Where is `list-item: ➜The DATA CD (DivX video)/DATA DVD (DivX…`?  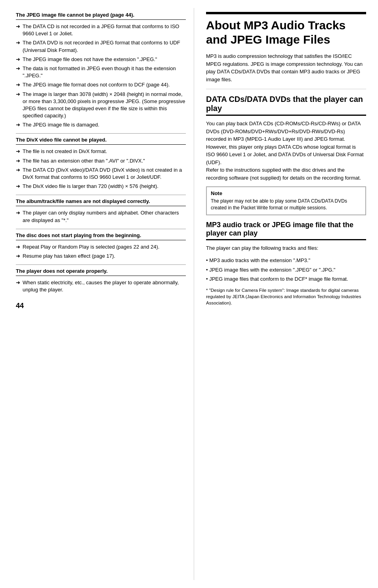
list-item: ➜The DATA CD (DivX video)/DATA DVD (DivX… is located at coordinates (101, 174).